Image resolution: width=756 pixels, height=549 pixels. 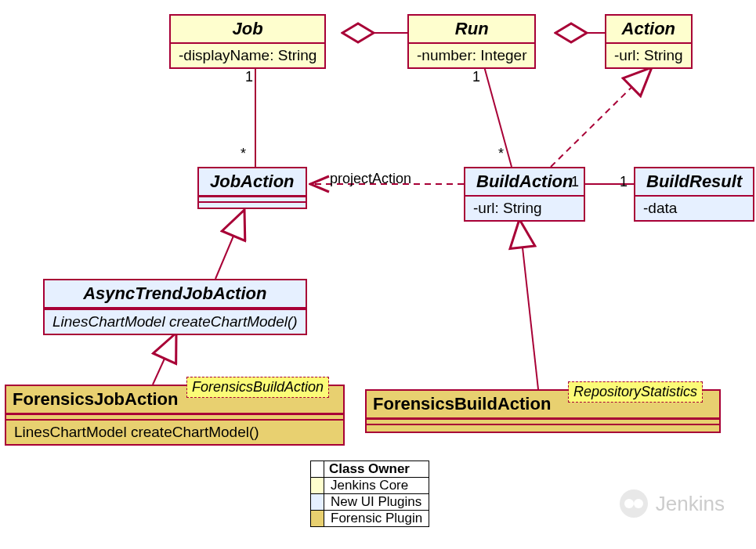 I want to click on label-projectaction: projectAction, so click(x=371, y=179).